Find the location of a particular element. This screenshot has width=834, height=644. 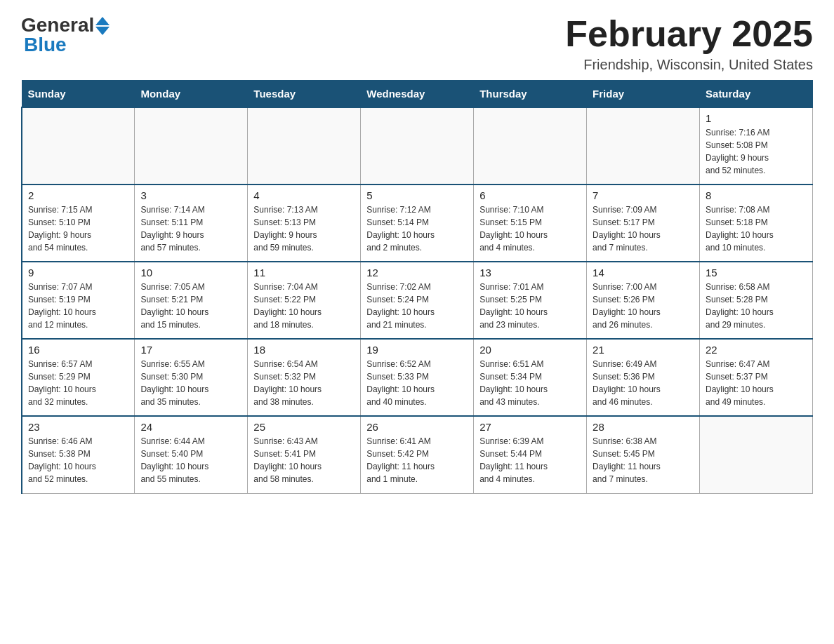

day-number: 8 is located at coordinates (756, 195).